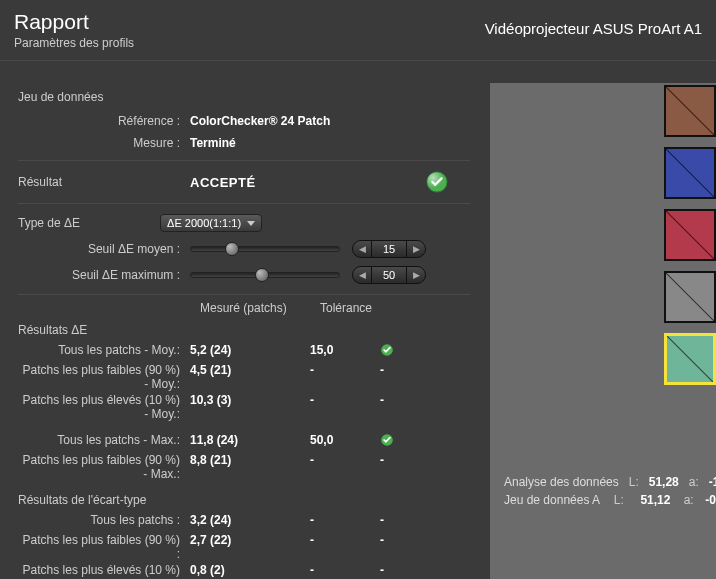 The width and height of the screenshot is (716, 579). Describe the element at coordinates (211, 223) in the screenshot. I see `deltae-type-dropdown: ΔE 2000(1:1:1)` at that location.